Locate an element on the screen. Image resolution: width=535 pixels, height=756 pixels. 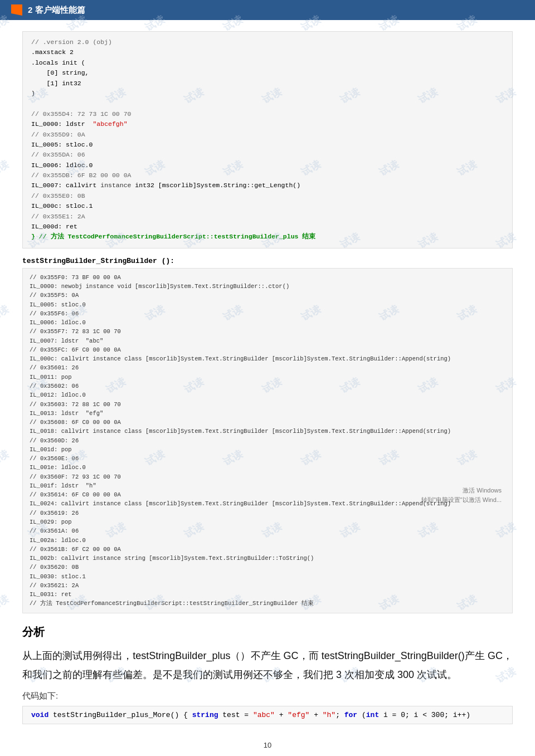
chapter-icon is located at coordinates (17, 10).